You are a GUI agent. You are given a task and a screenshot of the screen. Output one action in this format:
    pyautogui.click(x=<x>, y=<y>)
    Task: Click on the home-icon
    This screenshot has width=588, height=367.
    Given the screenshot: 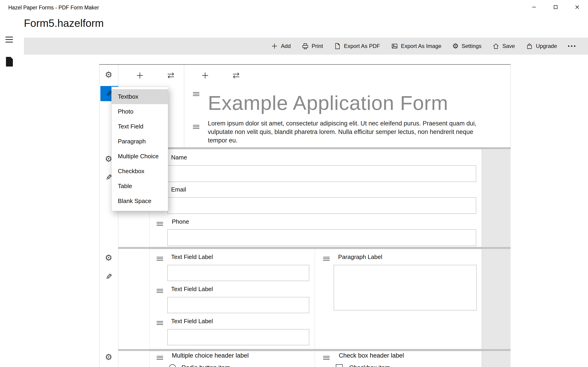 What is the action you would take?
    pyautogui.click(x=496, y=46)
    